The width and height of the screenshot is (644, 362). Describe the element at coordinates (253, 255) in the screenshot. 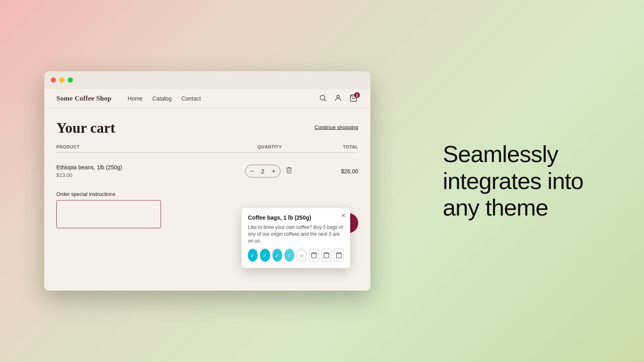

I see `popup-icon-1: ✓` at that location.